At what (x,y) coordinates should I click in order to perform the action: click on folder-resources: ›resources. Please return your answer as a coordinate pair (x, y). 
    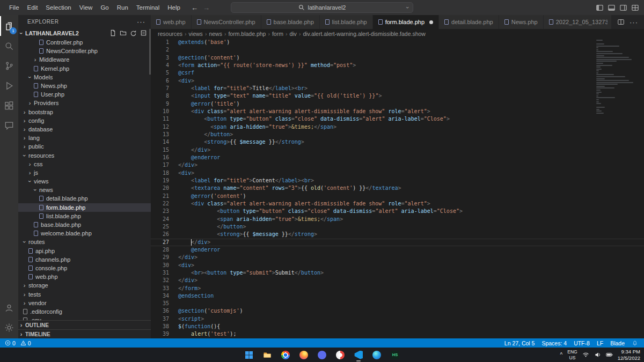
    Looking at the image, I should click on (85, 155).